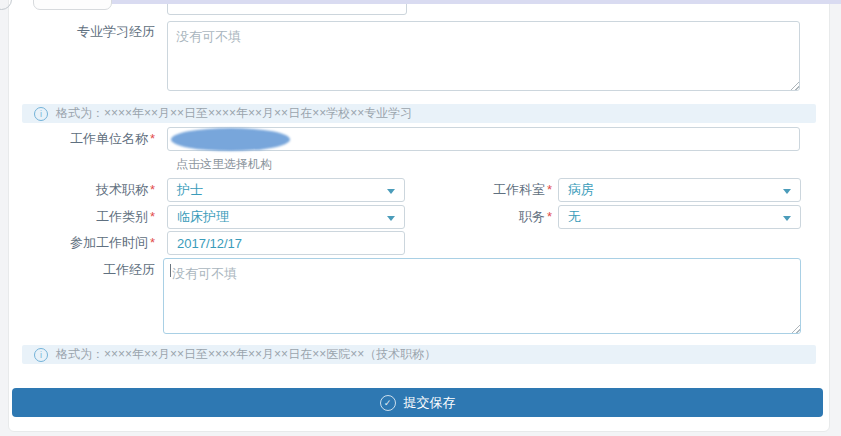 This screenshot has height=436, width=841. I want to click on work-dept-value: 病房, so click(581, 190).